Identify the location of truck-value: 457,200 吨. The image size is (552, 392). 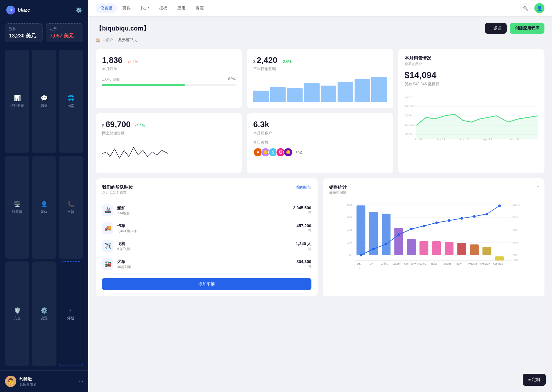
(304, 228).